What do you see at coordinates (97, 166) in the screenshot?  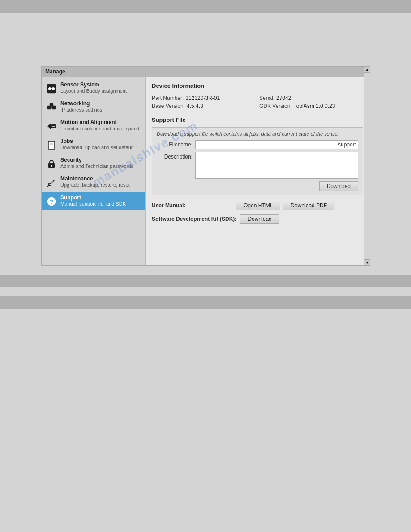 I see `security-subtitle: Admin and Technician passwords` at bounding box center [97, 166].